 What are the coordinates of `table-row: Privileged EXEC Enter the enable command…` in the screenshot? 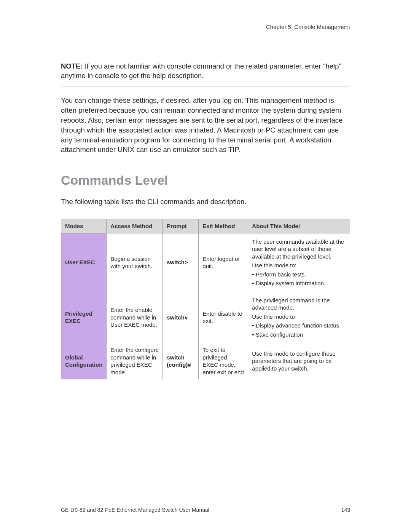 It's located at (206, 318).